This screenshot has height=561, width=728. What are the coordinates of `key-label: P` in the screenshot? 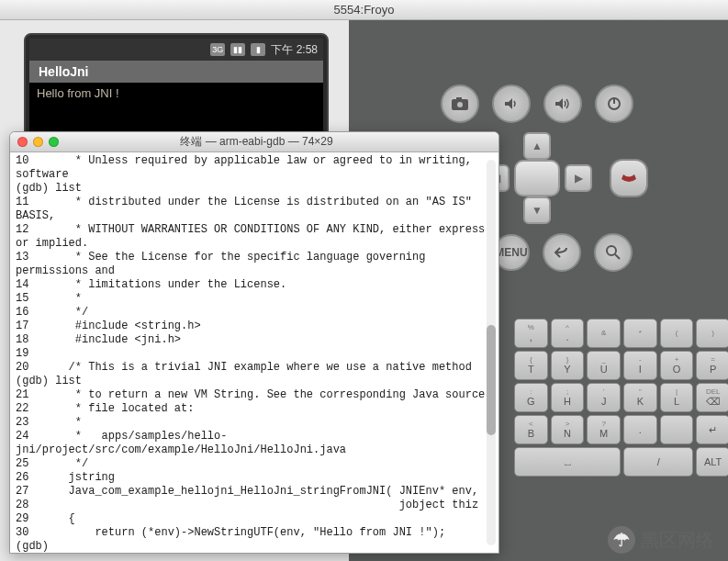 It's located at (712, 369).